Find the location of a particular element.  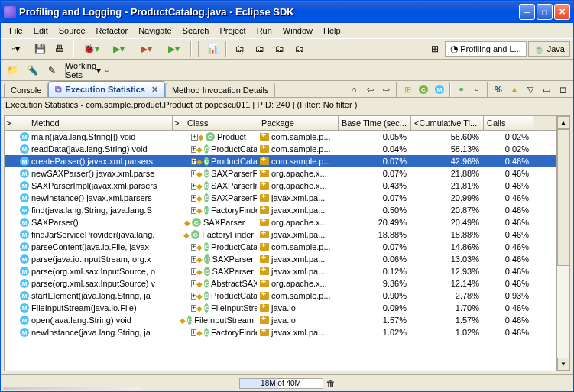

percent-icon: % is located at coordinates (498, 89).